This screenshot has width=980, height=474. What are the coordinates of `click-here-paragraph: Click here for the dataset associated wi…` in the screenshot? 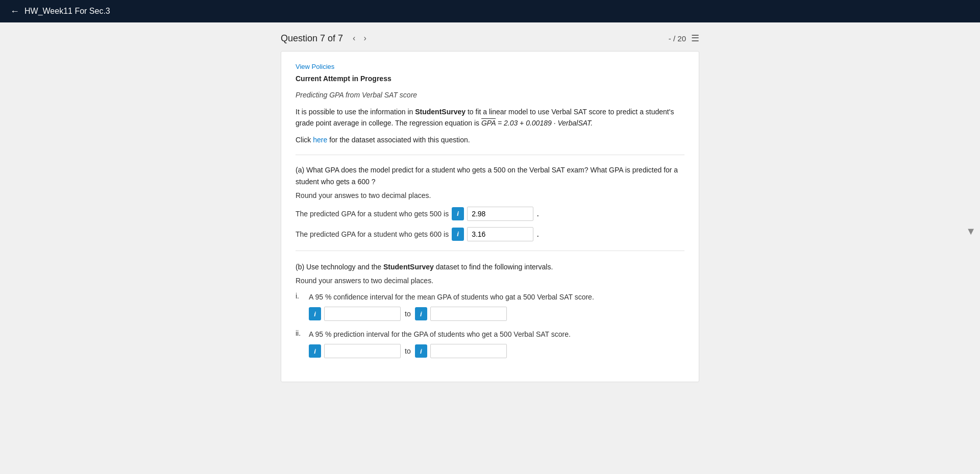 It's located at (490, 140).